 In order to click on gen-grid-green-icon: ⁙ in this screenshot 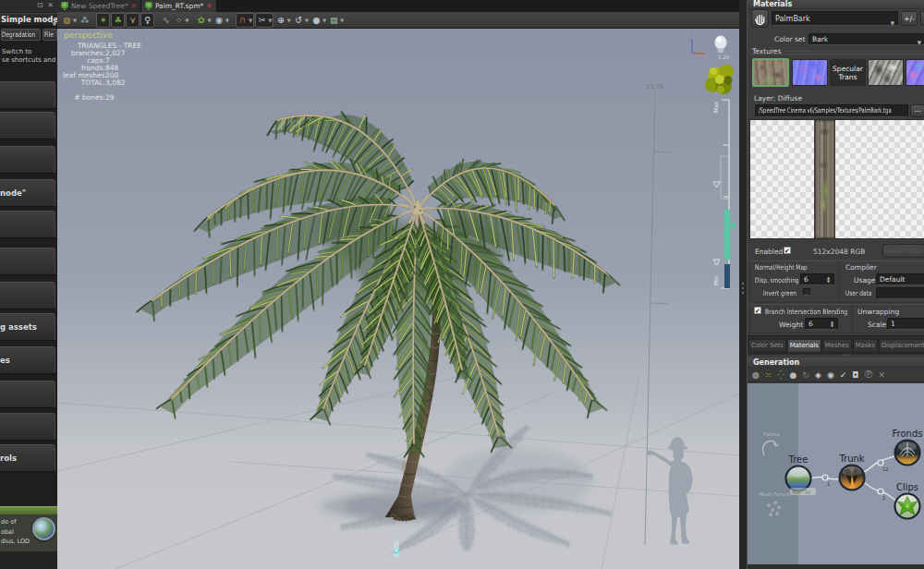, I will do `click(769, 375)`.